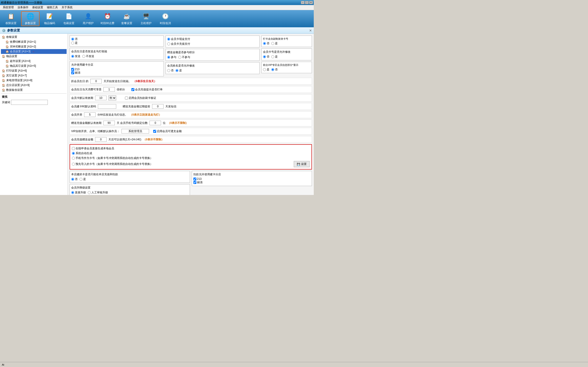 Image resolution: width=588 pixels, height=367 pixels. What do you see at coordinates (88, 19) in the screenshot?
I see `toolbar-yonghu: 👤 用户维护` at bounding box center [88, 19].